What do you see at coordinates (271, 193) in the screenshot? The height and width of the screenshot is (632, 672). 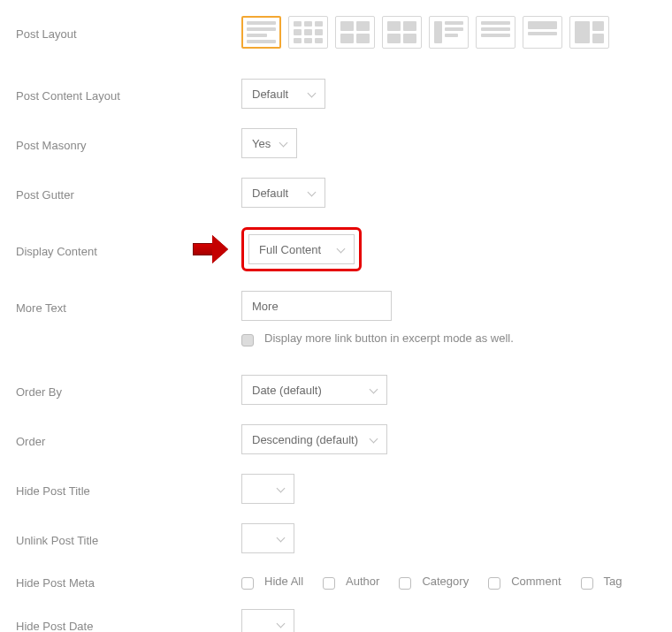 I see `post-gutter-value: Default` at bounding box center [271, 193].